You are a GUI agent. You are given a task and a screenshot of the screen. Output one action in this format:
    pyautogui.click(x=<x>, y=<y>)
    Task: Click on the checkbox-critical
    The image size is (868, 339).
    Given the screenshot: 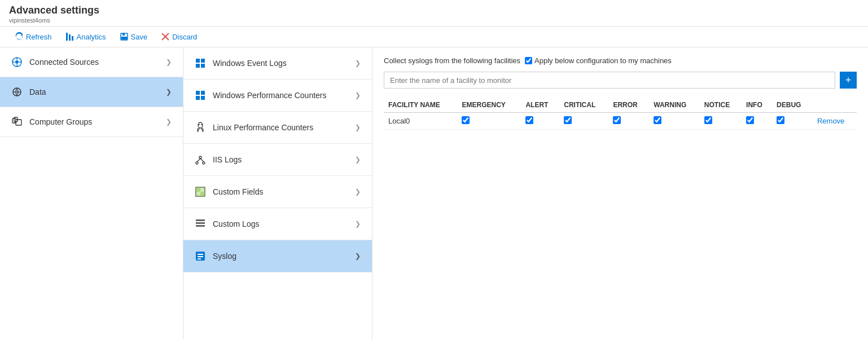 What is the action you would take?
    pyautogui.click(x=568, y=120)
    